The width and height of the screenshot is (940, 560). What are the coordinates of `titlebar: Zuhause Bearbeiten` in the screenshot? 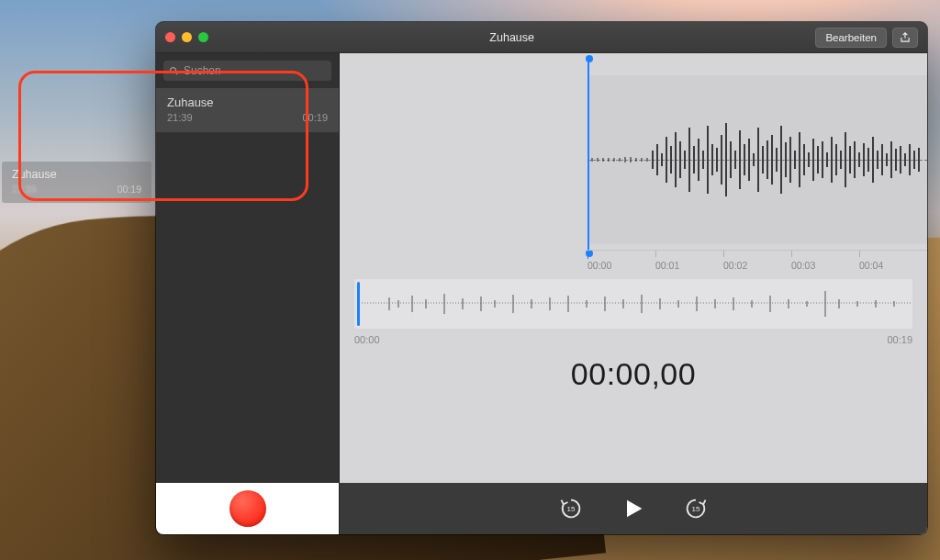 It's located at (542, 38).